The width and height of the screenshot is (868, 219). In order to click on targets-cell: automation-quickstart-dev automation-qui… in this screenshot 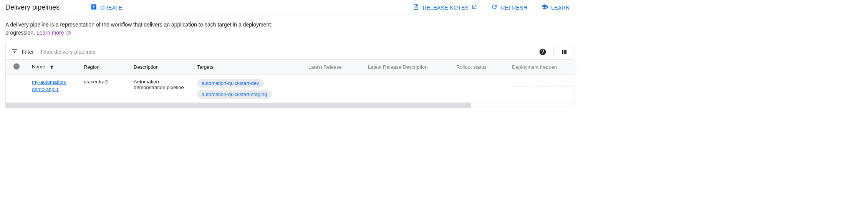, I will do `click(248, 89)`.